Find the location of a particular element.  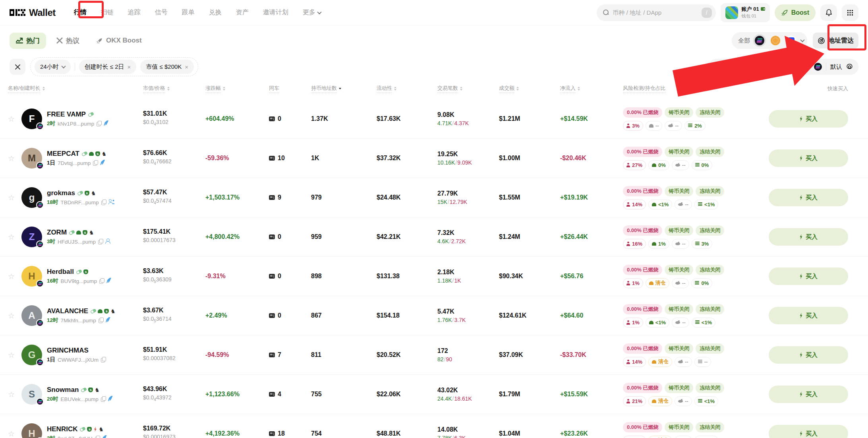

column-header: 名称/创建时长 is located at coordinates (75, 89).